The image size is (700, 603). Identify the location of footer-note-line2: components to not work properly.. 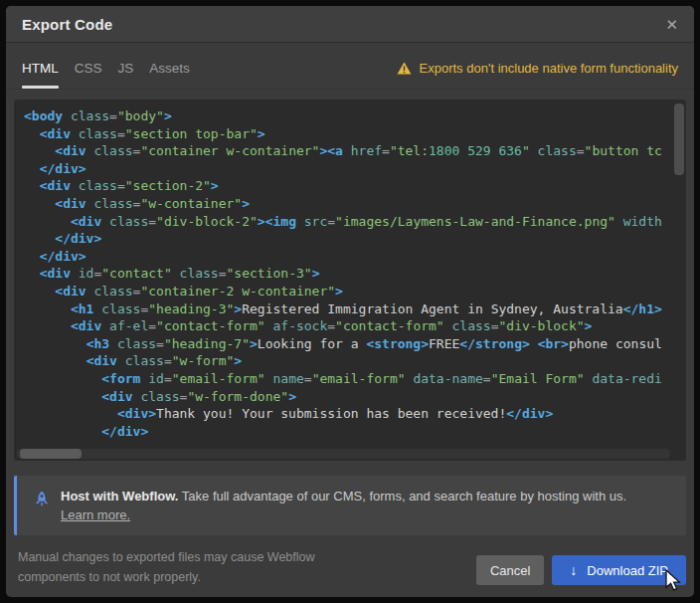
(167, 577).